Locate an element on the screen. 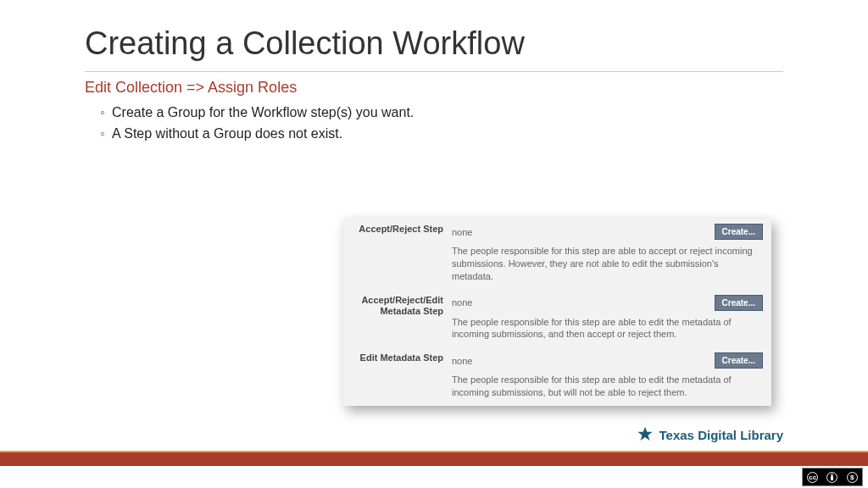 The height and width of the screenshot is (488, 868). list-item: A Step without a Group does not exist. is located at coordinates (442, 134).